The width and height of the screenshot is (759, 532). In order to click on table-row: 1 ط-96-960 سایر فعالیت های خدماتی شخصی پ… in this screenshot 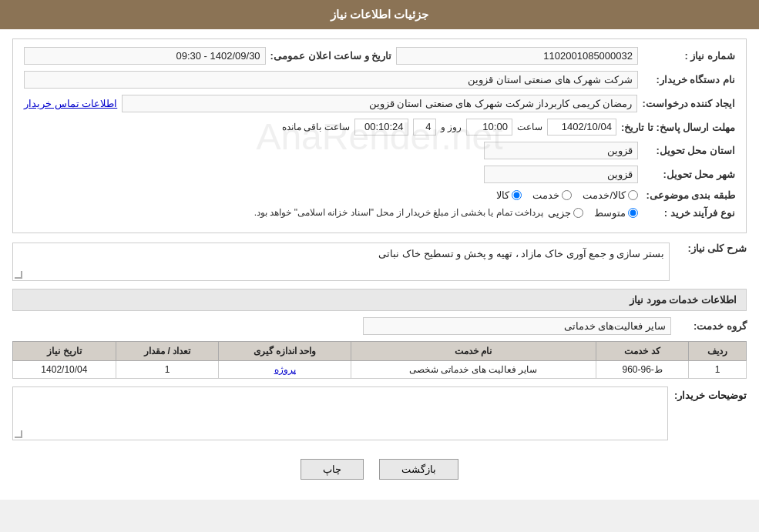, I will do `click(380, 370)`.